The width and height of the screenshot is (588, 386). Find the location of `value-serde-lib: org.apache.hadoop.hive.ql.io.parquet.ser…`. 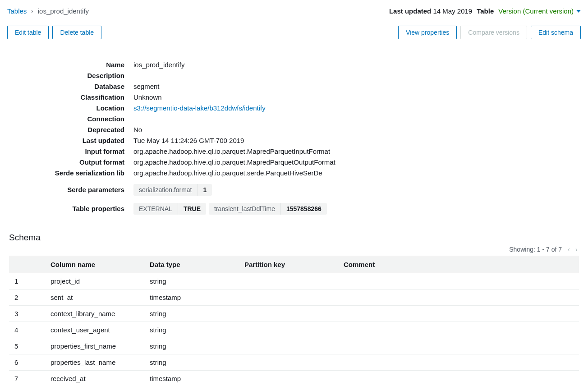

value-serde-lib: org.apache.hadoop.hive.ql.io.parquet.ser… is located at coordinates (228, 173).